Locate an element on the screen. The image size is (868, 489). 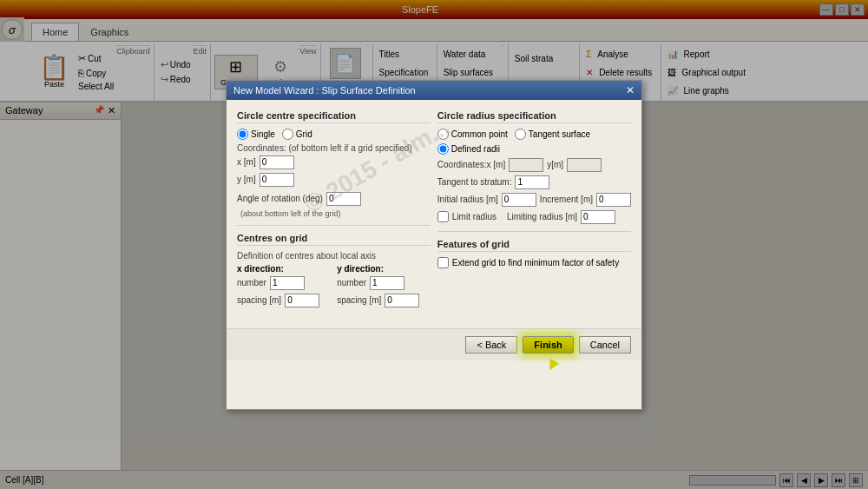
tangent-surface-radio: Tangent surface is located at coordinates (552, 134).